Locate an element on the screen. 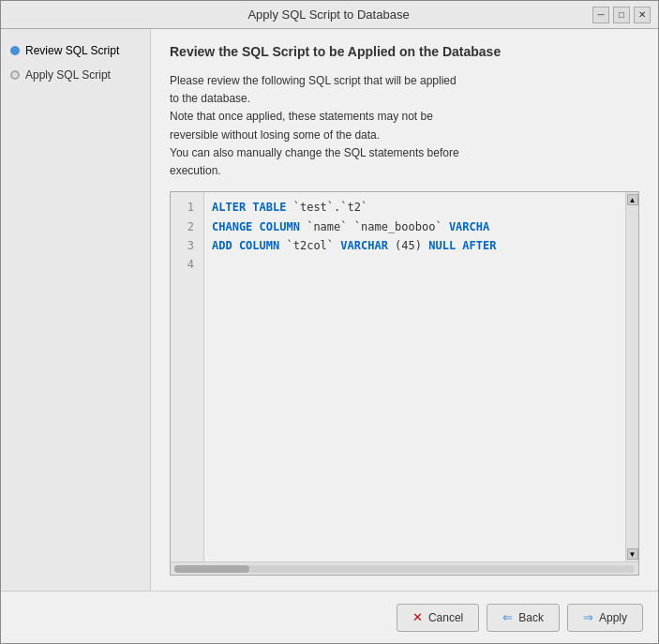 This screenshot has height=644, width=659. close-button: ✕ is located at coordinates (642, 15).